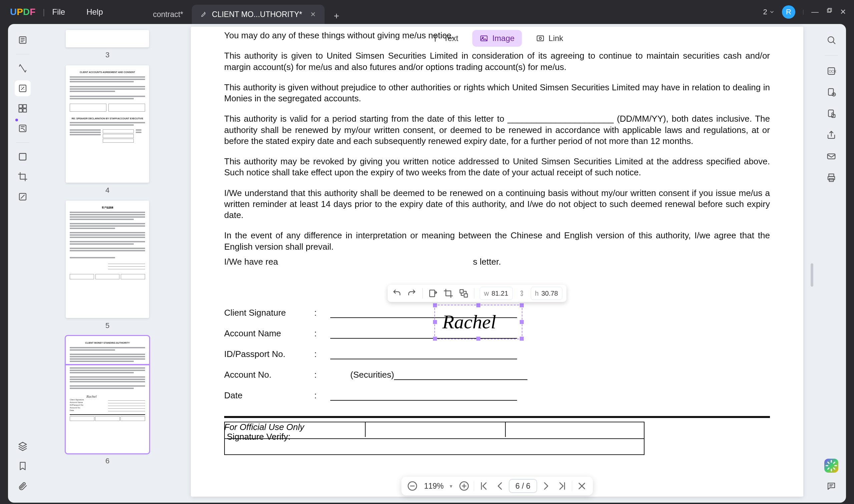 The image size is (854, 504). What do you see at coordinates (107, 461) in the screenshot?
I see `thumbnail-label: 6` at bounding box center [107, 461].